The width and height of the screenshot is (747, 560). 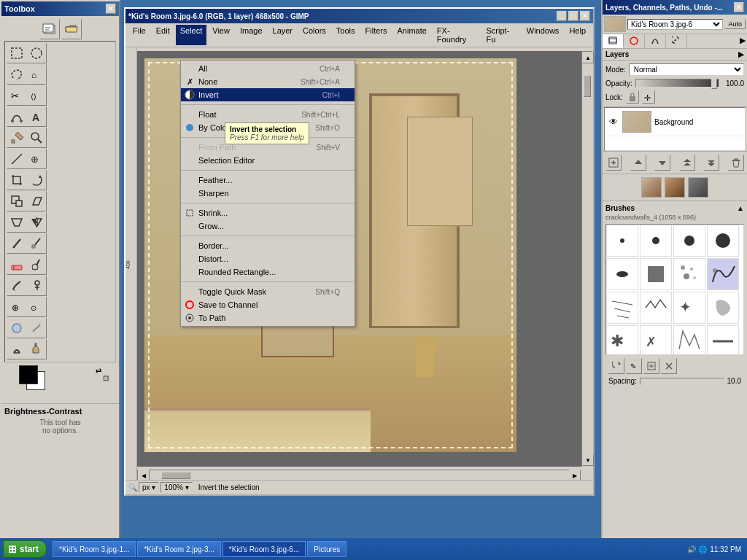 What do you see at coordinates (676, 25) in the screenshot?
I see `image-selector: Kid's Room 3.jpg-6` at bounding box center [676, 25].